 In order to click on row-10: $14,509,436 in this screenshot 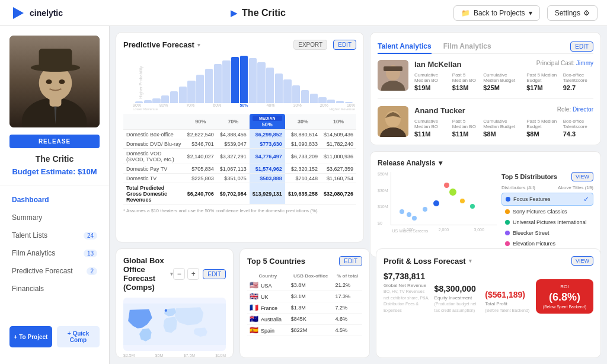, I will do `click(338, 135)`.